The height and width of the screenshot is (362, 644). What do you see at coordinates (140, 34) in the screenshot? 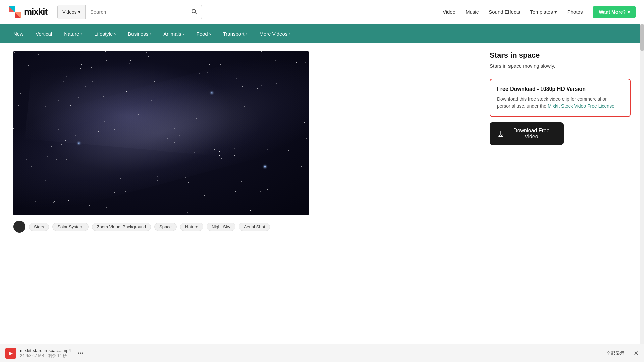
I see `cat-business: Business ›` at bounding box center [140, 34].